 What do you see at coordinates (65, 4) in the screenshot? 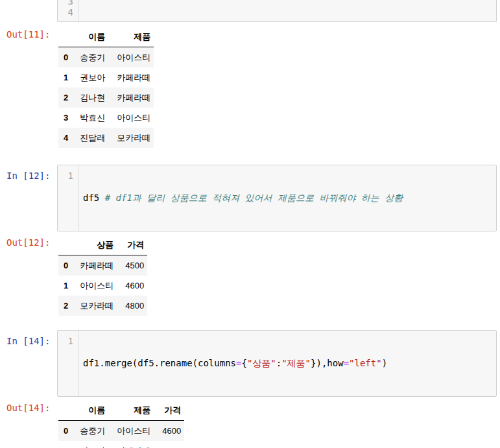
I see `line-number-3: 3` at bounding box center [65, 4].